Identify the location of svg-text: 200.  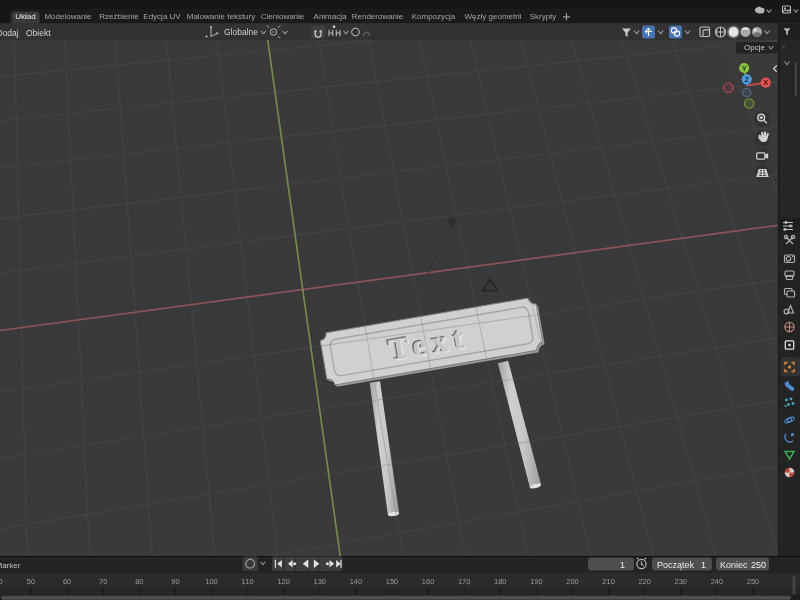
(572, 582).